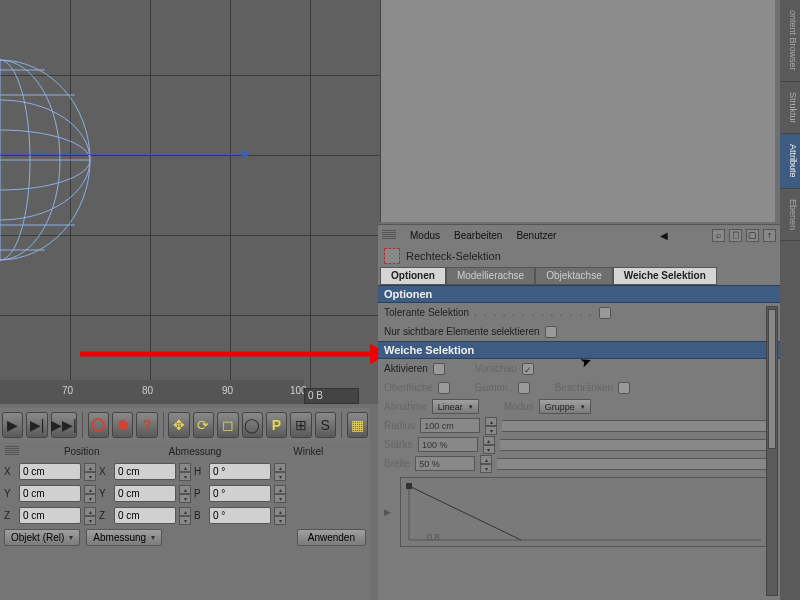  What do you see at coordinates (124, 538) in the screenshot?
I see `size-mode-select: Abmessung` at bounding box center [124, 538].